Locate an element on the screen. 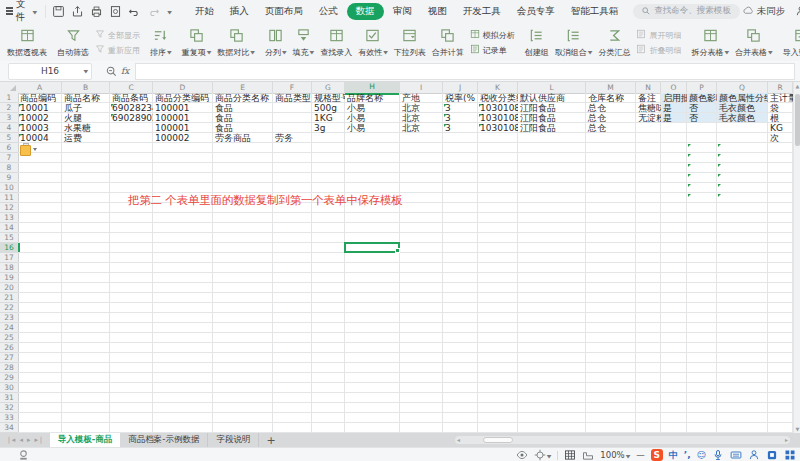 The width and height of the screenshot is (800, 461). cell-P3: 否 is located at coordinates (702, 118).